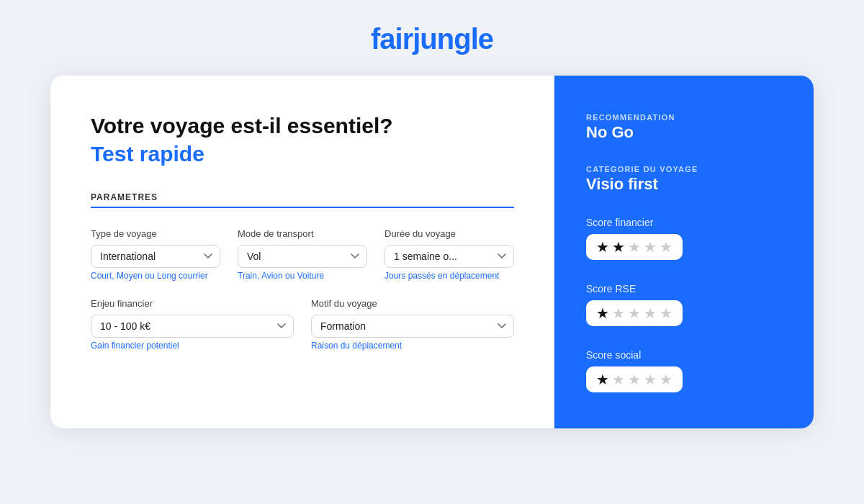 The height and width of the screenshot is (504, 864). I want to click on score-social-label: Score social, so click(684, 355).